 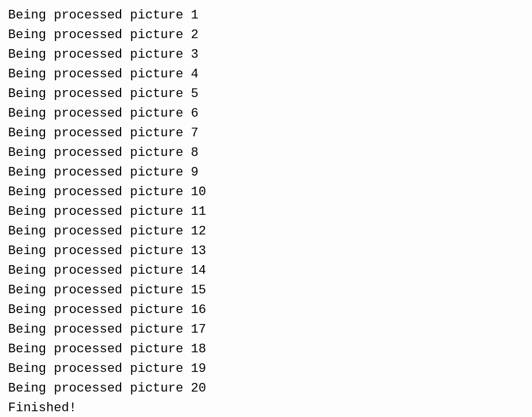 I want to click on console-line: Being processed picture 5, so click(x=270, y=94).